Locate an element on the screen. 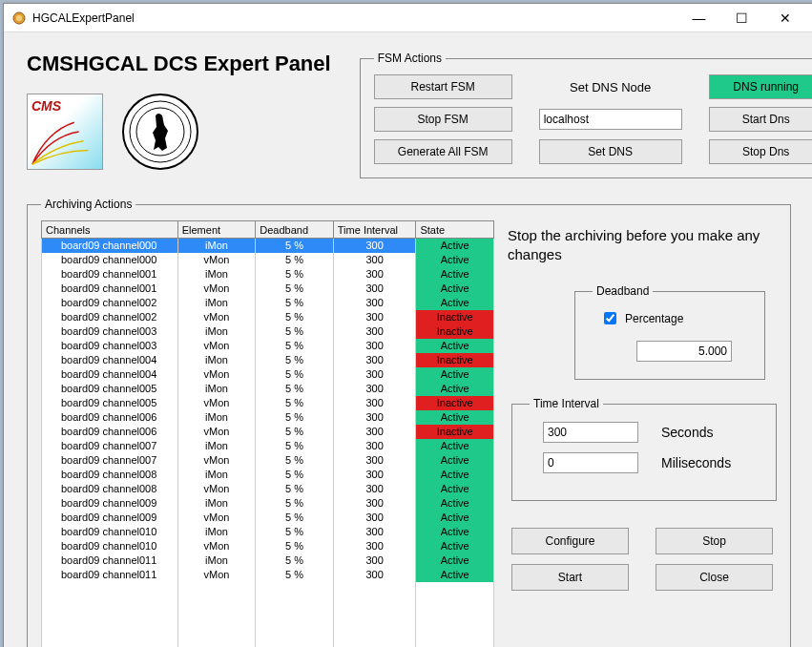 The image size is (812, 647). cell-channel: board09 channel004 is located at coordinates (111, 374).